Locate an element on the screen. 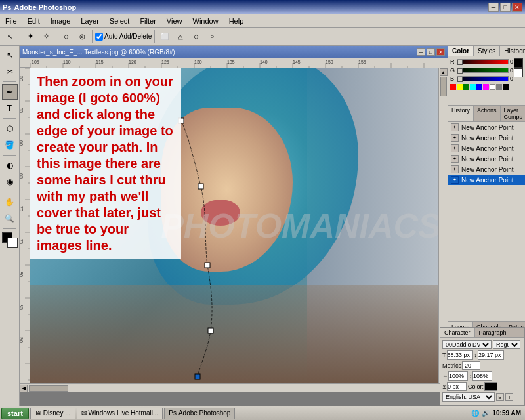 This screenshot has height=420, width=525. tool-text: T is located at coordinates (10, 108).